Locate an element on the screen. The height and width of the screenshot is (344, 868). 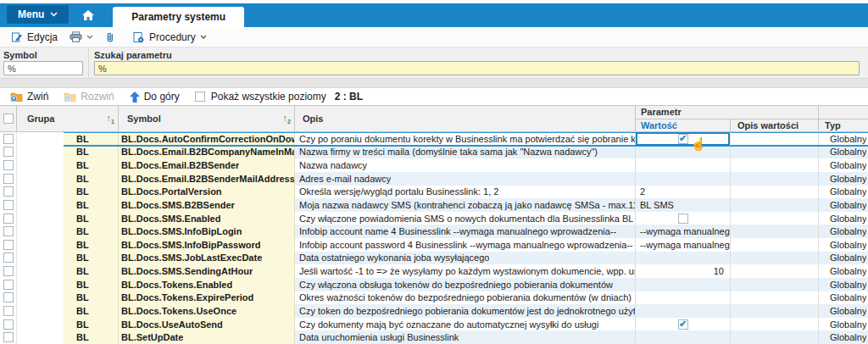
table-row: BL BL.Docs.Tokens.UseOnce Czy token do b… is located at coordinates (434, 311).